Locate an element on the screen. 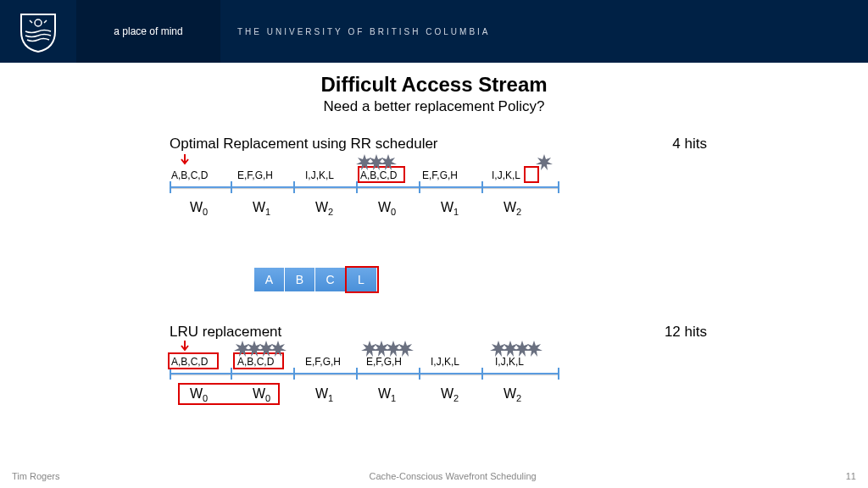 The width and height of the screenshot is (868, 488). ubc-logo is located at coordinates (38, 31).